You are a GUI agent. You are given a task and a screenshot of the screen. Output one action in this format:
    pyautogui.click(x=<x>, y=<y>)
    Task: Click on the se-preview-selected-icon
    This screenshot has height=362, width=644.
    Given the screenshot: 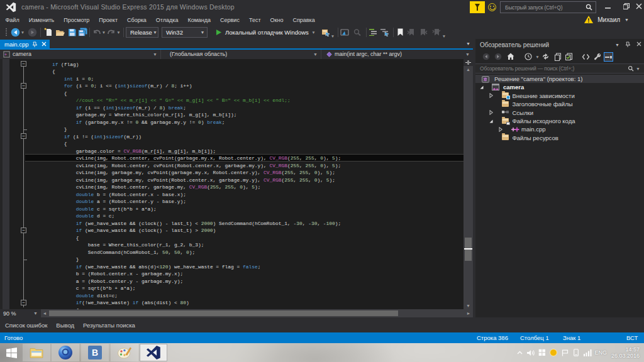 What is the action you would take?
    pyautogui.click(x=609, y=57)
    